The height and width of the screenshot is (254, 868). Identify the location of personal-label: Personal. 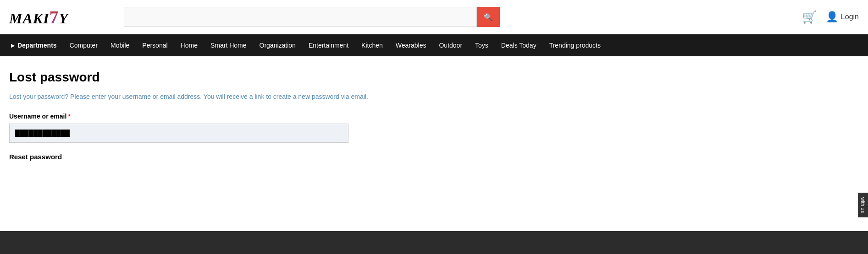
(155, 45).